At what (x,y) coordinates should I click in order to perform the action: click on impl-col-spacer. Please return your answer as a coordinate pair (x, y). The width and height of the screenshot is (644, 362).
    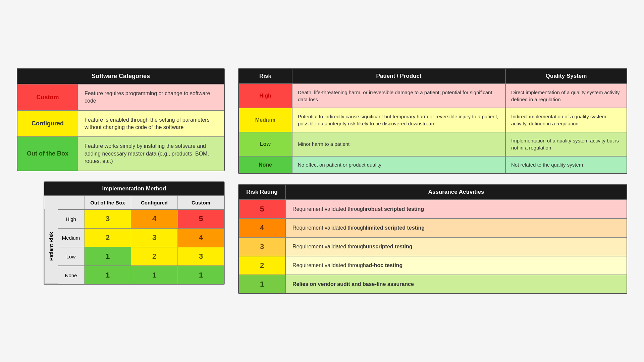
    Looking at the image, I should click on (64, 203).